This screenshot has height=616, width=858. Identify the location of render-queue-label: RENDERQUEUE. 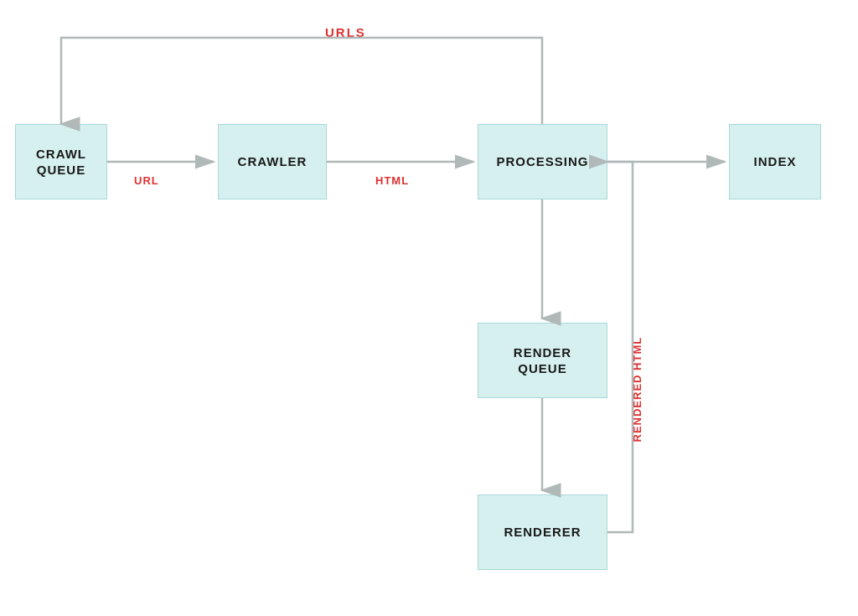
(543, 360).